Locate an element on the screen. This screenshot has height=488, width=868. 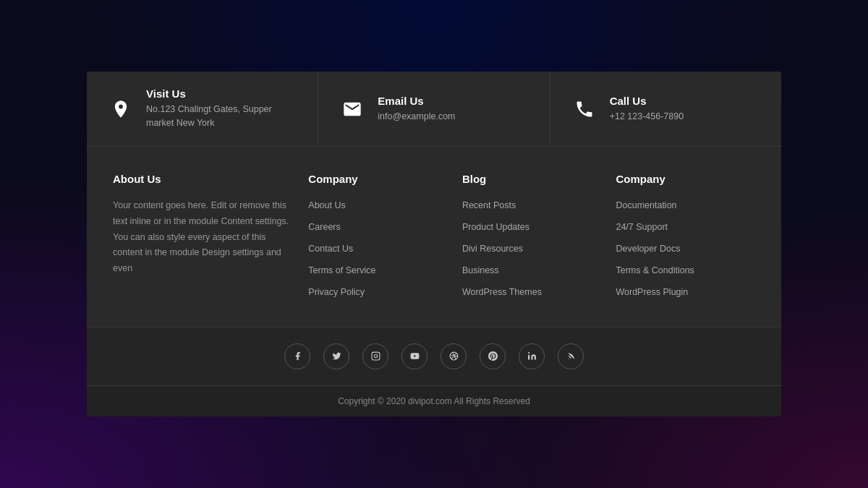
footer-company1-heading: Company is located at coordinates (378, 179).